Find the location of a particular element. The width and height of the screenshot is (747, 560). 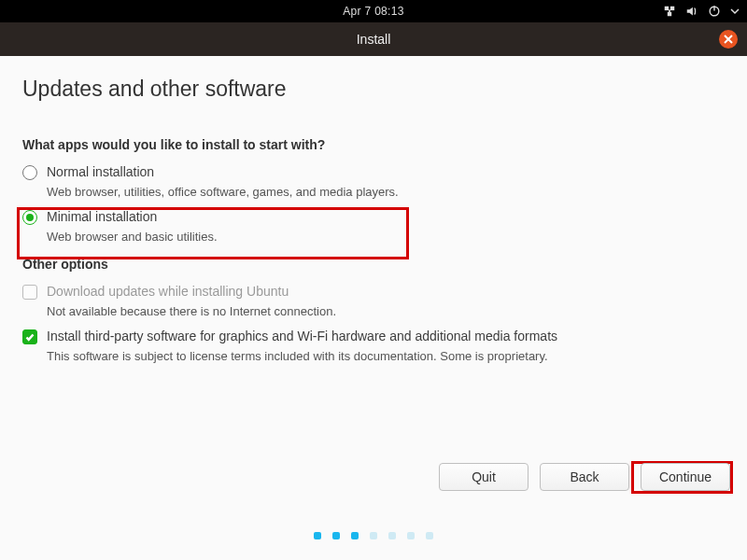

option-desc: Web browser and basic utilities. is located at coordinates (133, 237).